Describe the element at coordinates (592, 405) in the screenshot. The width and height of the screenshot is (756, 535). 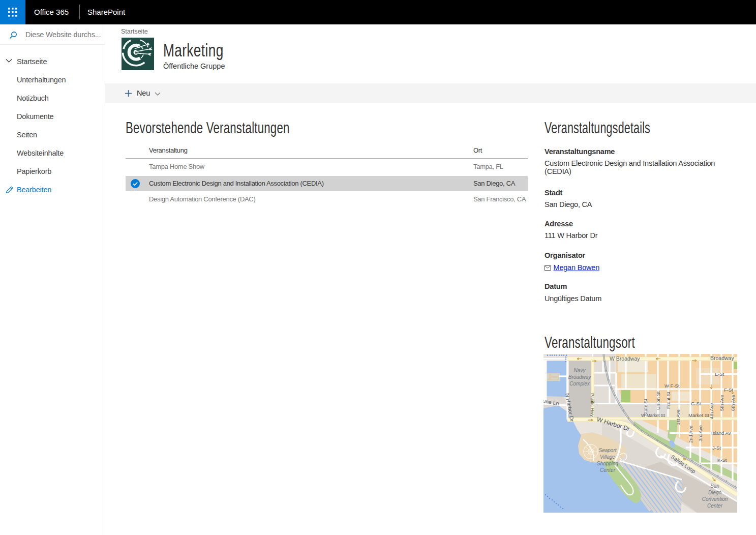
I see `svg-text: Pacific Hwy` at that location.